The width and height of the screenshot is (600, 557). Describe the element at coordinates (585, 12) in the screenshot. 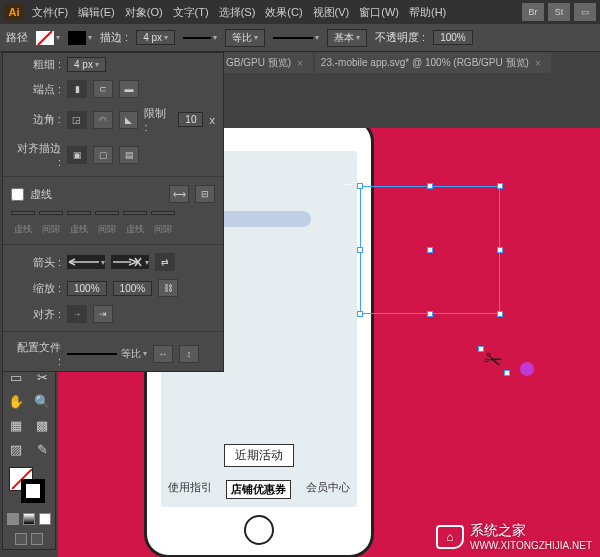

I see `arrange-button: ▭` at that location.